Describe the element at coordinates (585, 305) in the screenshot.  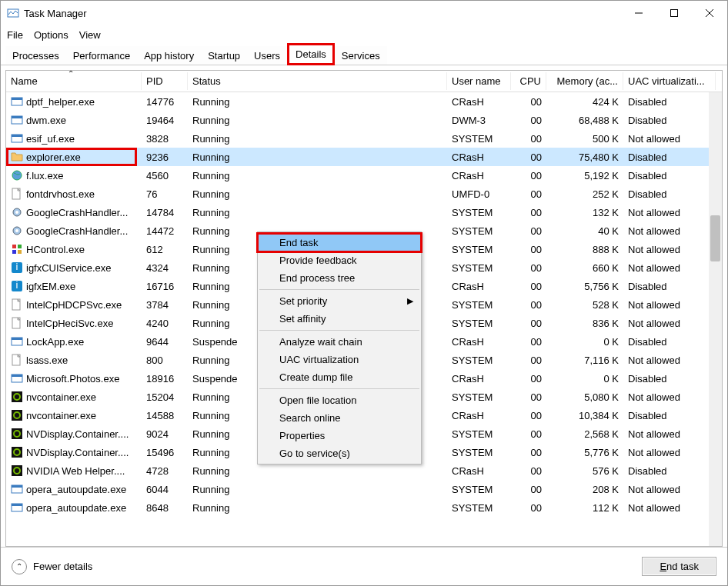
I see `cell-memory: 528 K` at that location.